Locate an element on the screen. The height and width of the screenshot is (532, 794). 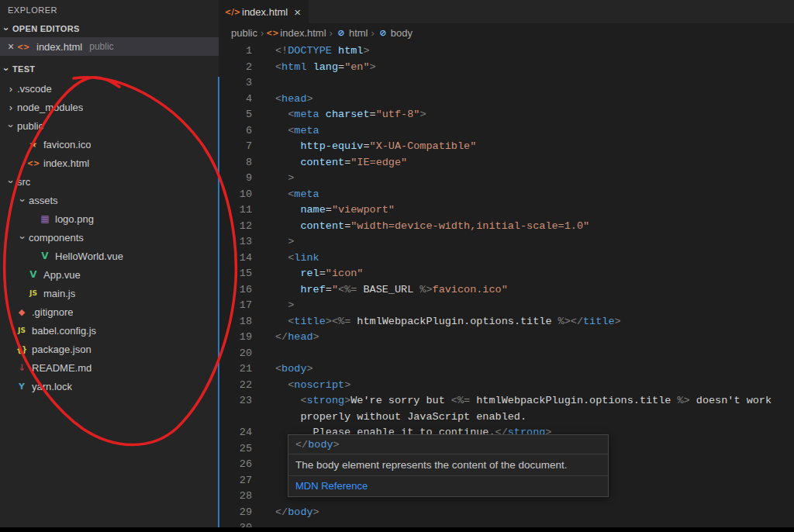
code-line: 2<html lang="en"> is located at coordinates (506, 68).